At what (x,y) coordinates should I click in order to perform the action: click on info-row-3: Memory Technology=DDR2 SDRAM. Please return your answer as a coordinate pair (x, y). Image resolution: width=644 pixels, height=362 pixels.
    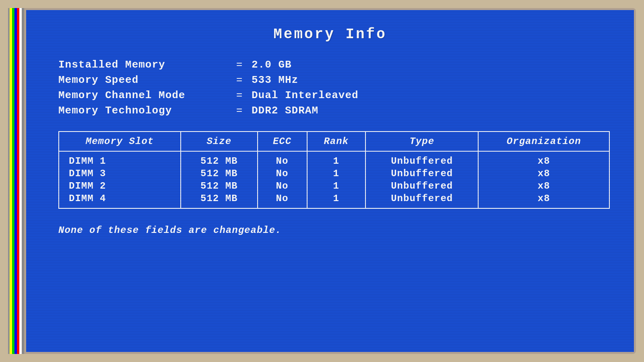
    Looking at the image, I should click on (334, 111).